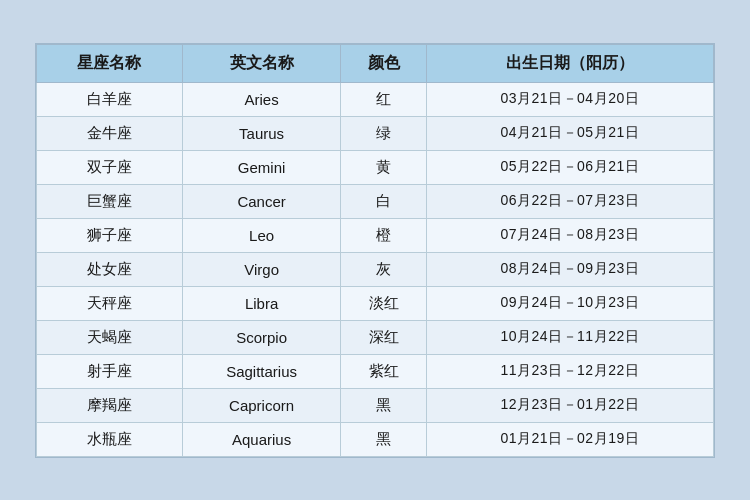 This screenshot has width=750, height=500. I want to click on cell-chinese-name: 摩羯座, so click(110, 405).